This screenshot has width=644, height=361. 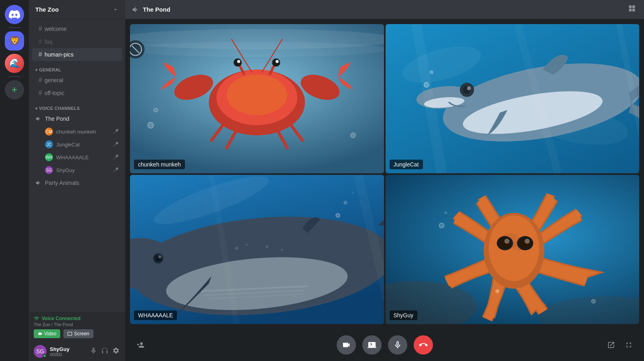 What do you see at coordinates (346, 345) in the screenshot?
I see `camera-icon` at bounding box center [346, 345].